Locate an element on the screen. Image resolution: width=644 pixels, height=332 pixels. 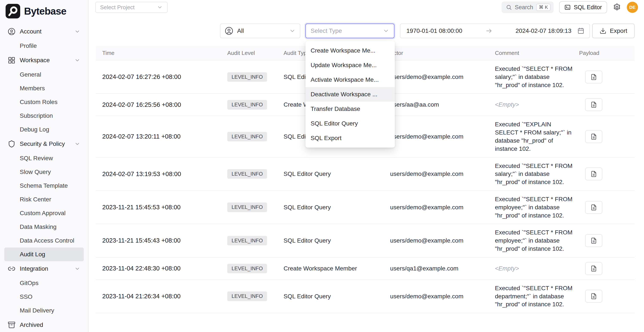
search-input: Search ⌘ K is located at coordinates (528, 7).